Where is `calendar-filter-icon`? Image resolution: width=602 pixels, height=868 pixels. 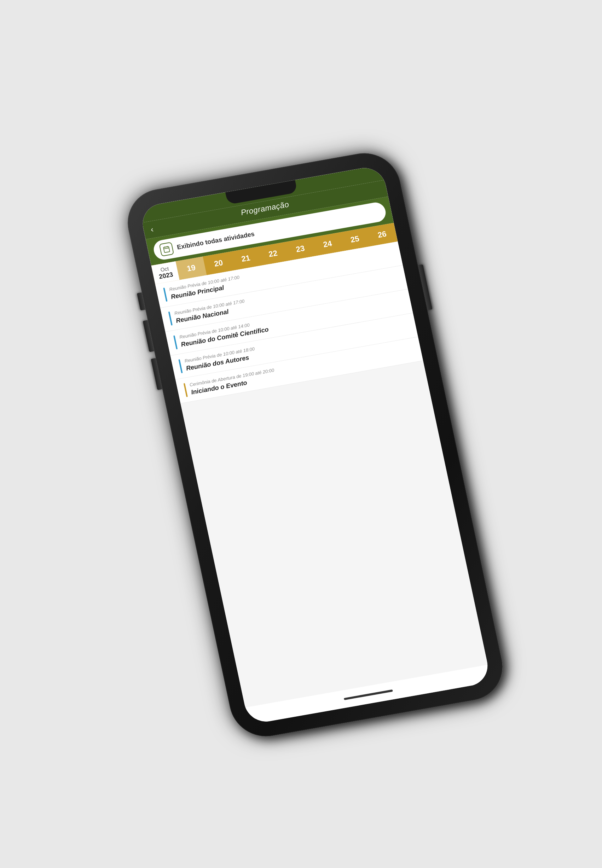
calendar-filter-icon is located at coordinates (166, 249).